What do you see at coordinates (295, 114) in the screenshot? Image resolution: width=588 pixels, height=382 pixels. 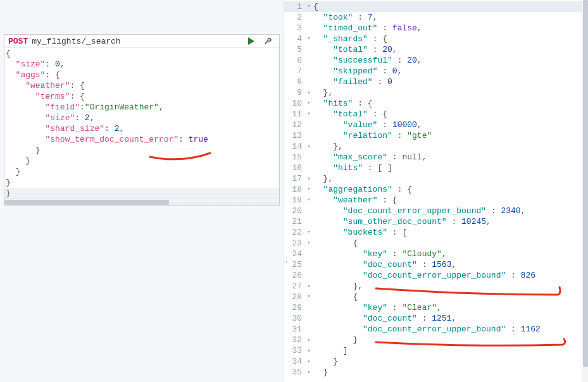 I see `line-number: 11` at bounding box center [295, 114].